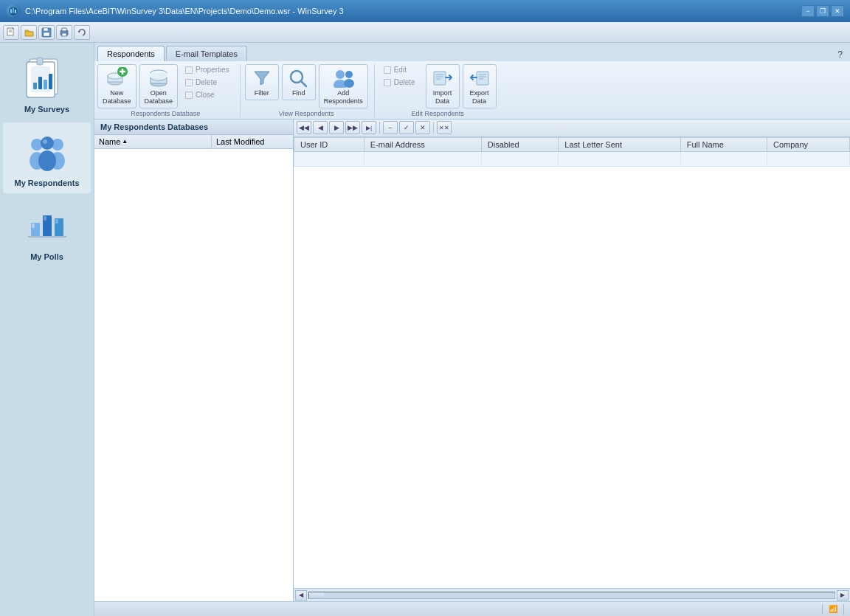 The height and width of the screenshot is (616, 850). Describe the element at coordinates (13, 11) in the screenshot. I see `app-icon` at that location.